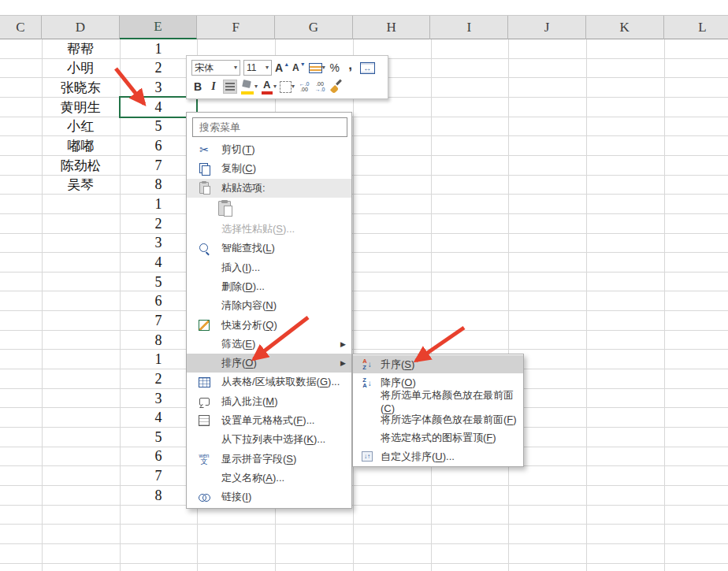 The image size is (728, 571). I want to click on context-menu-item-11: 排序(O)▶, so click(269, 363).